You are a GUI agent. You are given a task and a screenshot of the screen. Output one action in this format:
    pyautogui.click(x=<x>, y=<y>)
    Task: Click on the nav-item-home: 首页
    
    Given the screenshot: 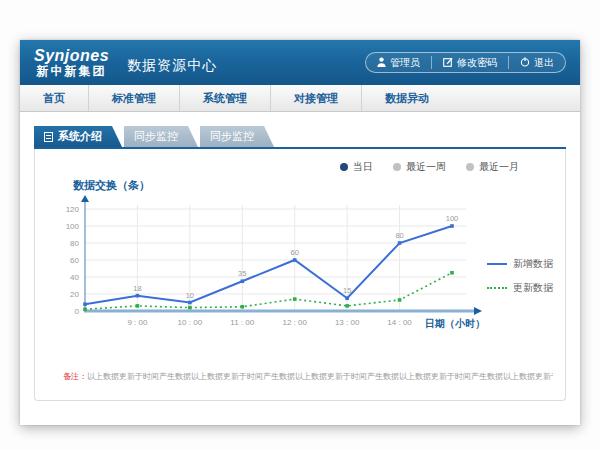 What is the action you would take?
    pyautogui.click(x=54, y=98)
    